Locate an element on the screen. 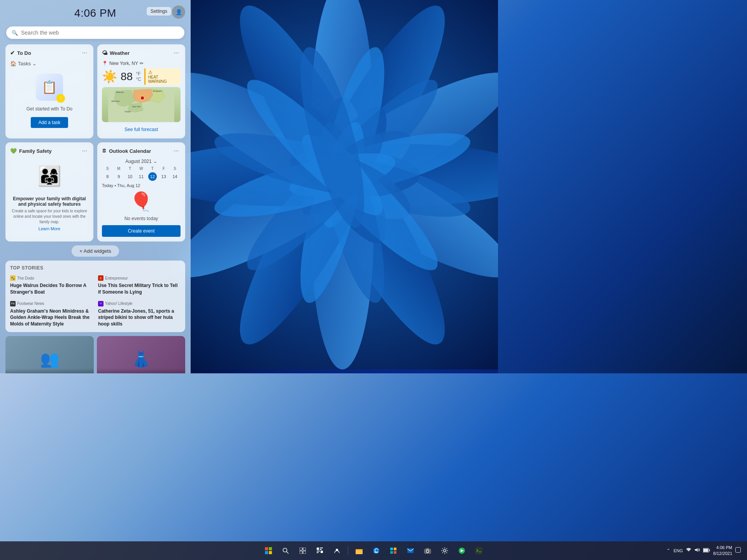 The width and height of the screenshot is (747, 560). family-title: Family Safety is located at coordinates (35, 151).